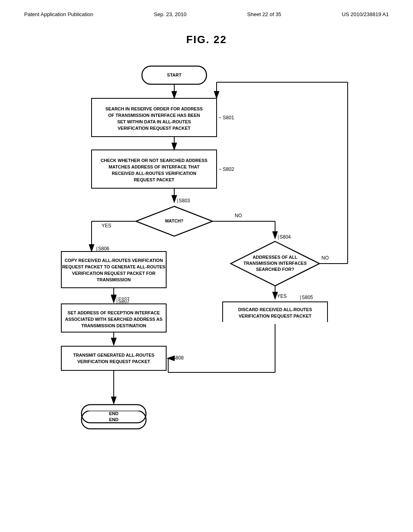 This screenshot has width=413, height=532. I want to click on s801-line2: OF TRANSMISSION INTERFACE HAS BEEN, so click(154, 115).